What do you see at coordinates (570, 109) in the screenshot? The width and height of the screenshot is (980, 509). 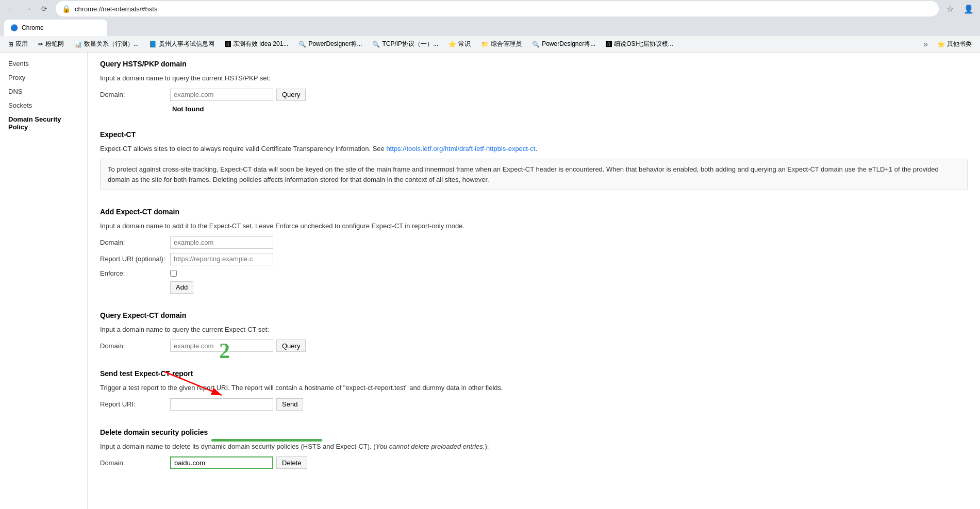 I see `query-hsts-not-found: Not found` at bounding box center [570, 109].